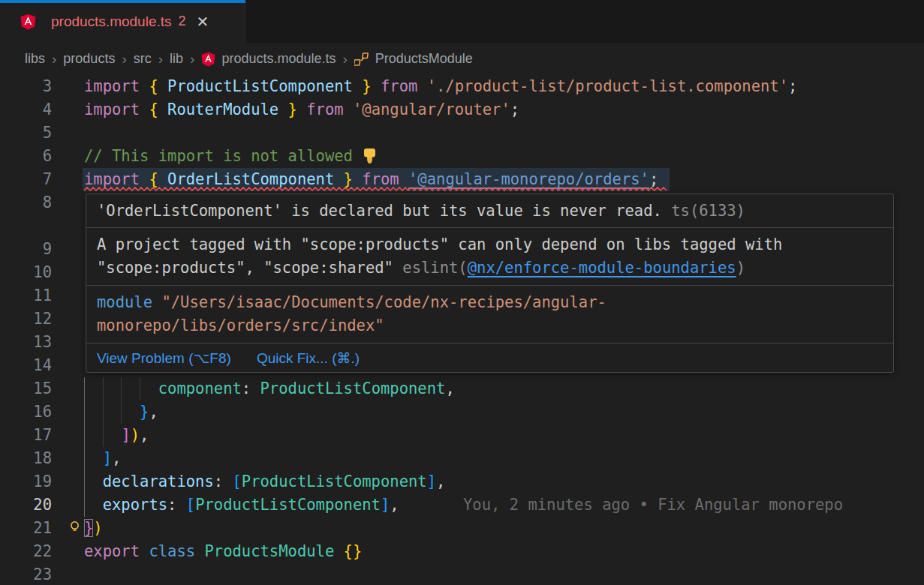  I want to click on line-number: 17, so click(26, 435).